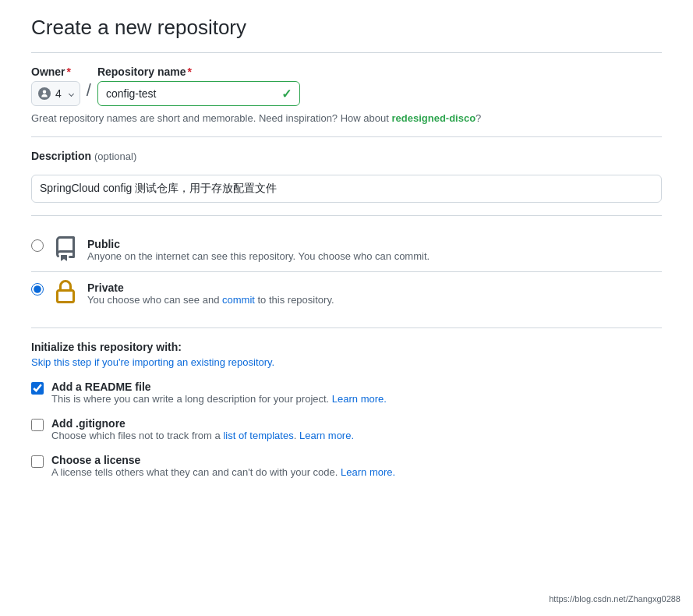 Image resolution: width=693 pixels, height=616 pixels. I want to click on visibility-private-option: Private You choose who can see and commi…, so click(346, 293).